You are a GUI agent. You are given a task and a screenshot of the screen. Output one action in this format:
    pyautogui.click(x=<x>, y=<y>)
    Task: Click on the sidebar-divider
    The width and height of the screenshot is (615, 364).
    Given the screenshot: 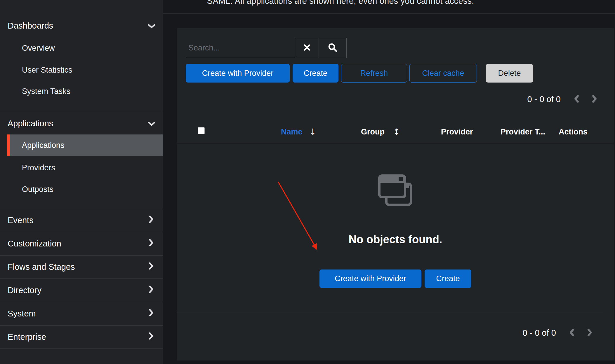 What is the action you would take?
    pyautogui.click(x=81, y=112)
    